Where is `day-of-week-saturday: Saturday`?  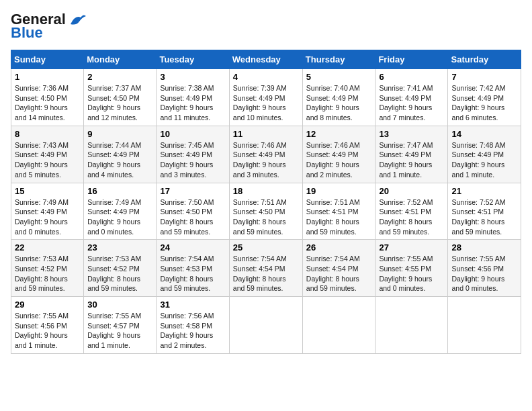 day-of-week-saturday: Saturday is located at coordinates (485, 60).